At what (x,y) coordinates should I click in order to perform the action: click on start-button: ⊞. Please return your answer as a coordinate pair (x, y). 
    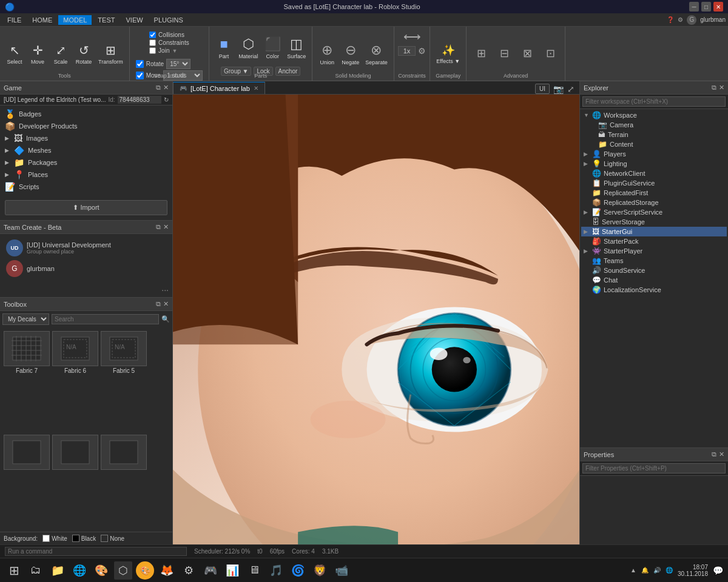
    Looking at the image, I should click on (14, 570).